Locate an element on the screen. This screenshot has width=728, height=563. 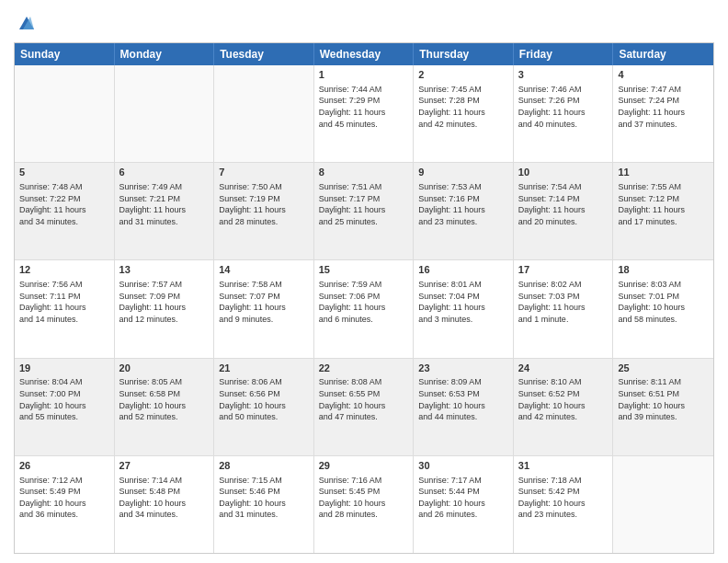
calendar-cell-day-1: 1Sunrise: 7:44 AM Sunset: 7:29 PM Daylig… is located at coordinates (364, 114).